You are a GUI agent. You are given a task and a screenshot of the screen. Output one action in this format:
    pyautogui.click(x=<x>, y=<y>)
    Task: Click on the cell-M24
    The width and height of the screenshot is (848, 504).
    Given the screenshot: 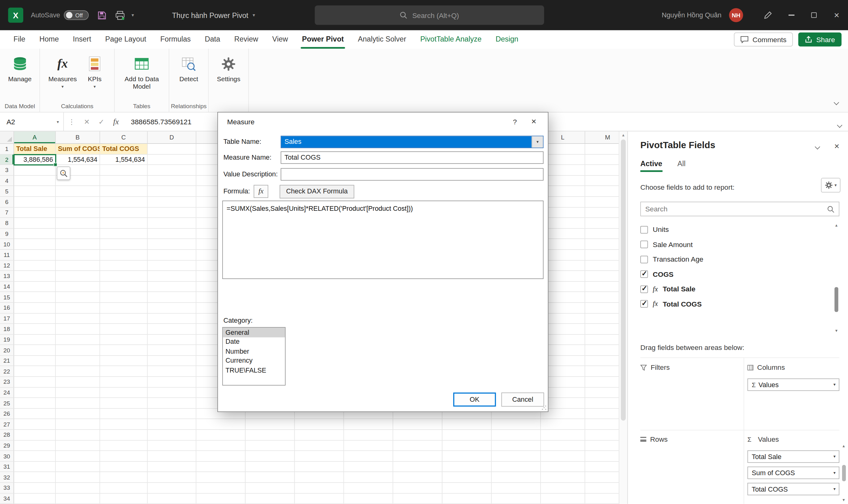 What is the action you would take?
    pyautogui.click(x=602, y=393)
    